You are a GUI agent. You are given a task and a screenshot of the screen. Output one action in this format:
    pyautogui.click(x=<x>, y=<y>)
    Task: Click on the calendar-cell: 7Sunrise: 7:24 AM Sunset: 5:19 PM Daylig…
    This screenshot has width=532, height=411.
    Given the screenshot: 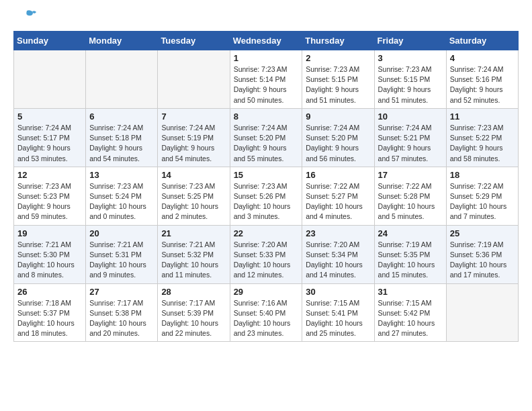 What is the action you would take?
    pyautogui.click(x=193, y=137)
    